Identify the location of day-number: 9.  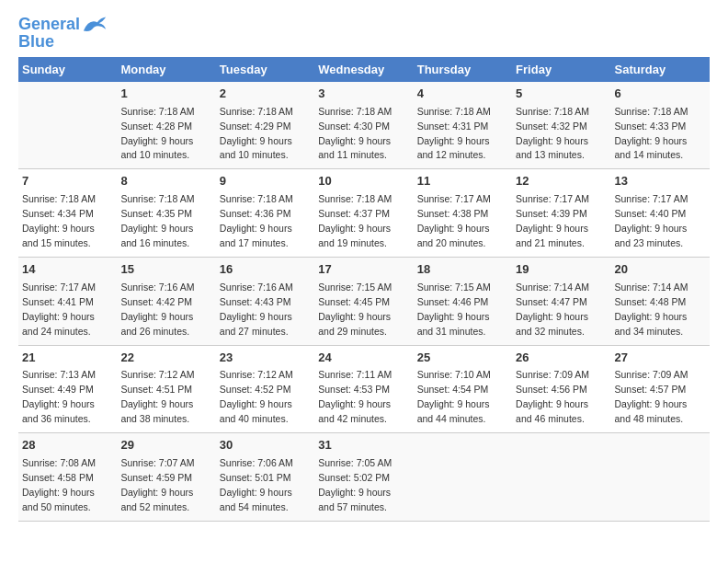
(265, 182).